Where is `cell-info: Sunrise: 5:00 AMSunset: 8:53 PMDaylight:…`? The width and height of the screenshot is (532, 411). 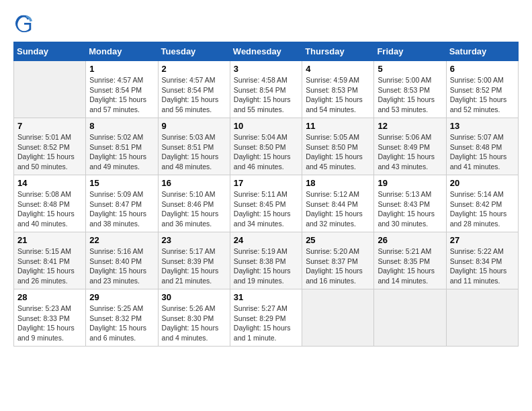
cell-info: Sunrise: 5:00 AMSunset: 8:53 PMDaylight:… is located at coordinates (410, 95).